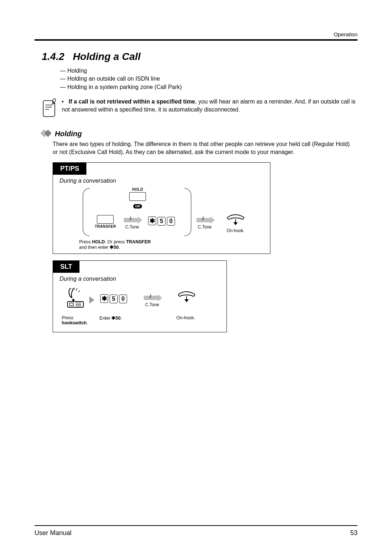  Describe the element at coordinates (140, 296) in the screenshot. I see `procedure-box-slt: SLT During a conversation ✱50` at that location.